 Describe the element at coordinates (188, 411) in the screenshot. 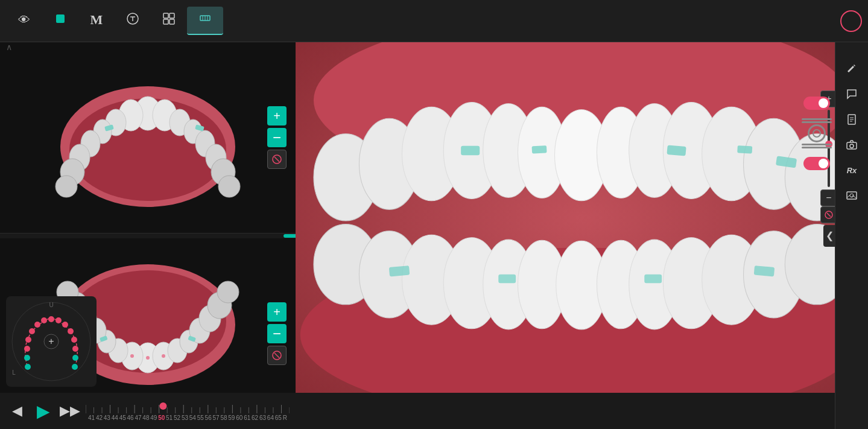

I see `timeline-track: 41 42 43 44 45 46 47 48 49 50 51 52 53 5…` at that location.